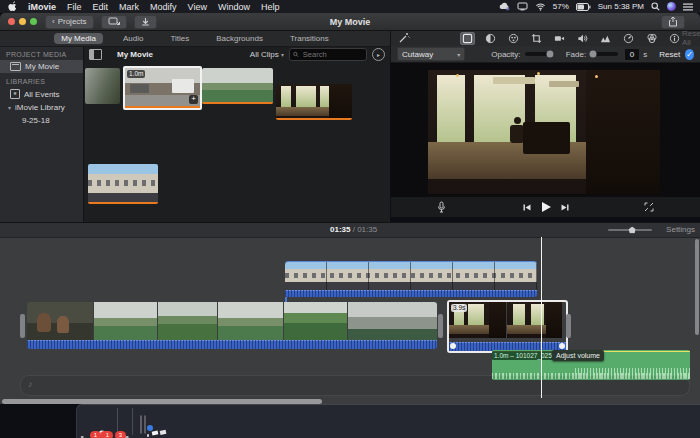  Describe the element at coordinates (673, 22) in the screenshot. I see `share-button` at that location.